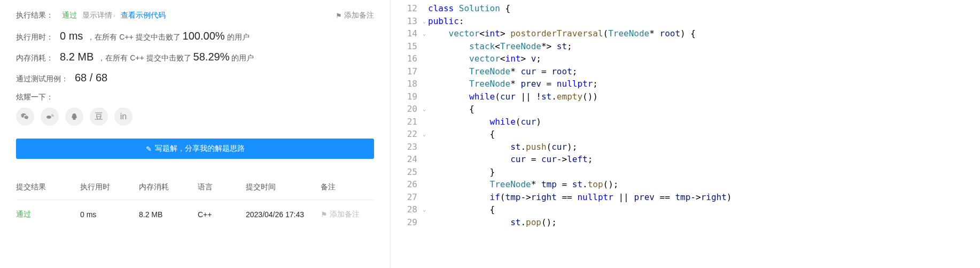 The height and width of the screenshot is (268, 980). I want to click on result-header: 执行结果： 通过 显示详情› 查看示例代码 ⚑添加备注, so click(195, 16).